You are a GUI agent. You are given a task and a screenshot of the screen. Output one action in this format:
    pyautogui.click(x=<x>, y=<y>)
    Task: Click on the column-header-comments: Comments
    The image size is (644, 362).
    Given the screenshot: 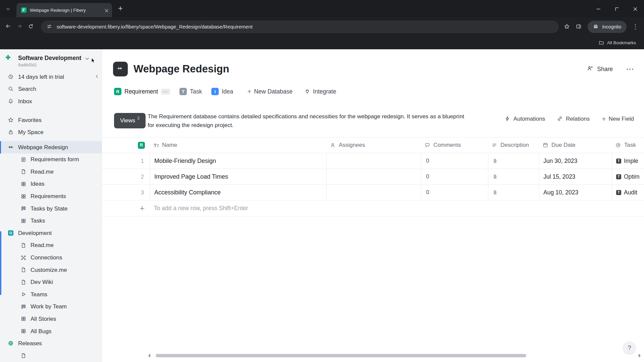 What is the action you would take?
    pyautogui.click(x=454, y=145)
    